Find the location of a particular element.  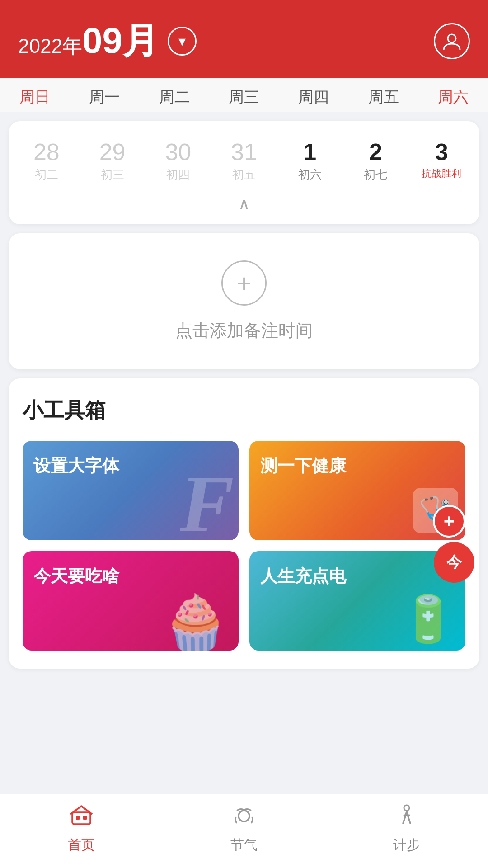

chevron-down-icon: ▾ is located at coordinates (182, 41).